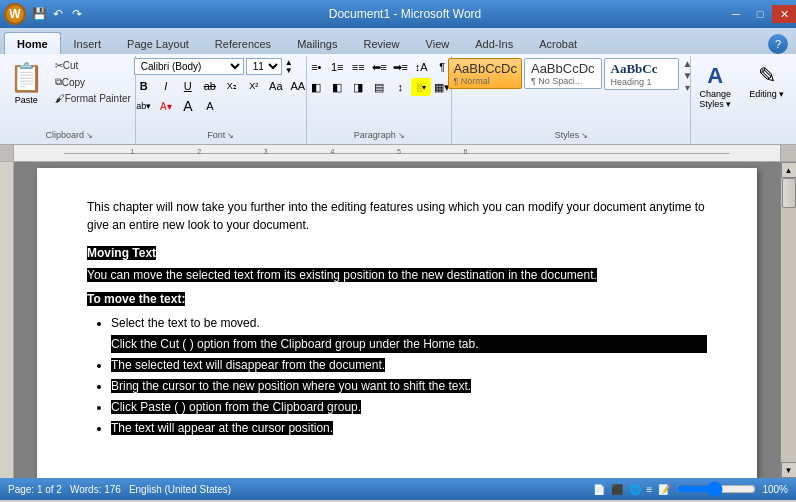 Image resolution: width=796 pixels, height=502 pixels. I want to click on clipboard-expand-icon: ↘, so click(90, 136).